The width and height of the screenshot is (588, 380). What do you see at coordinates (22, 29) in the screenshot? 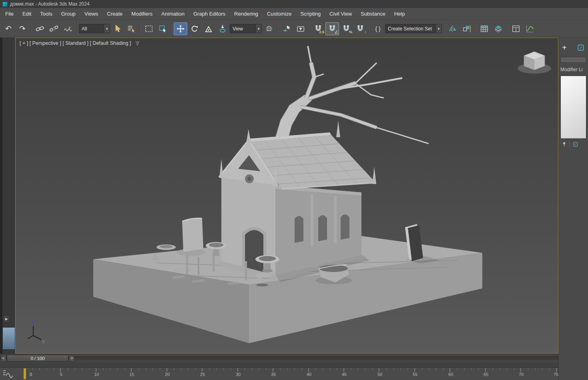
I see `redo-button: ↷` at bounding box center [22, 29].